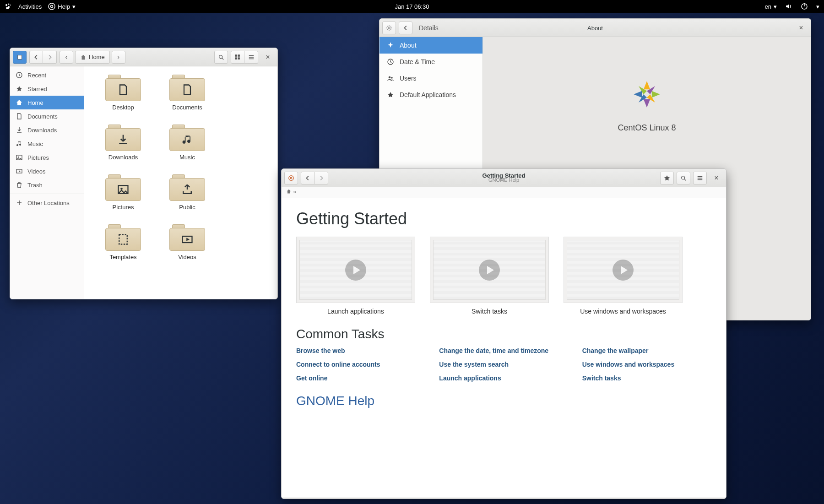 The width and height of the screenshot is (824, 504). Describe the element at coordinates (504, 178) in the screenshot. I see `help-title: Getting Started GNOME Help` at that location.